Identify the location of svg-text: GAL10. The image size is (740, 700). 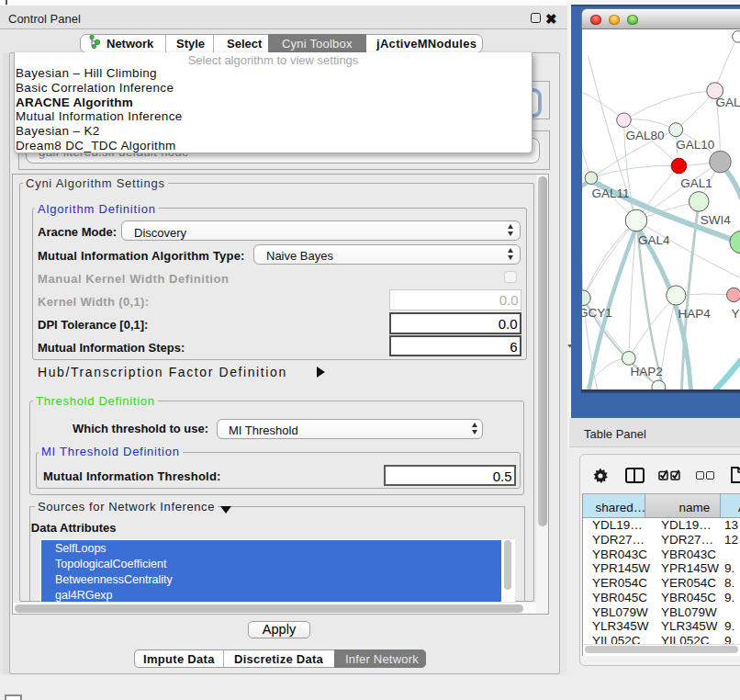
(695, 145).